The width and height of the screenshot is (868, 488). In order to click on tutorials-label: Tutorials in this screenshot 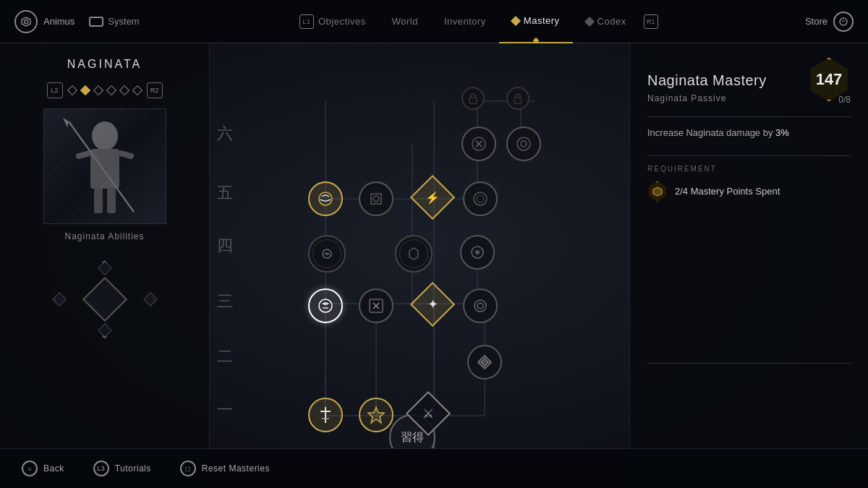, I will do `click(133, 468)`.